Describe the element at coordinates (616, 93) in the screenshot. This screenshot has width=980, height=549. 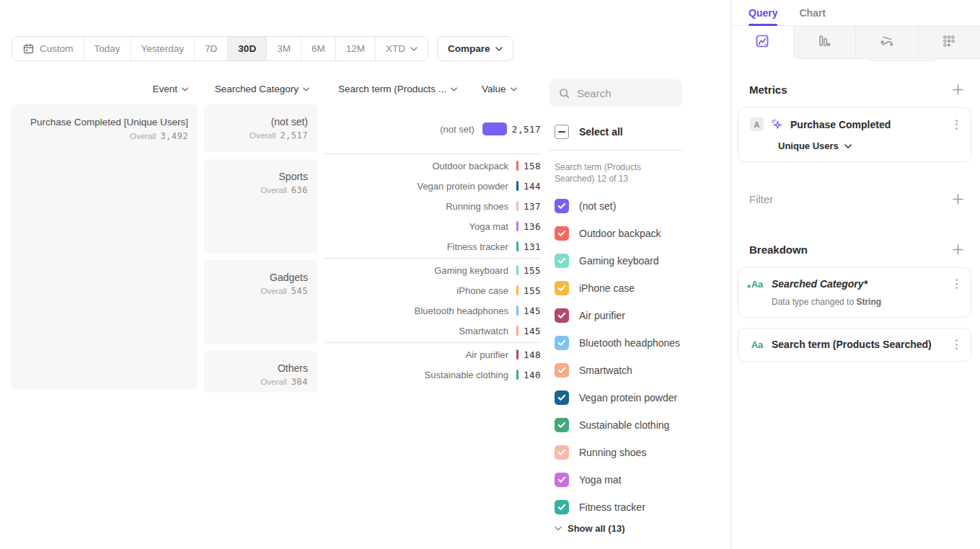
I see `segment-search` at that location.